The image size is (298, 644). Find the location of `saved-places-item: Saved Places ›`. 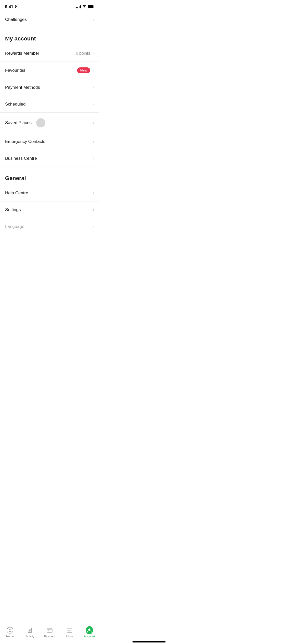

saved-places-item: Saved Places › is located at coordinates (50, 123).